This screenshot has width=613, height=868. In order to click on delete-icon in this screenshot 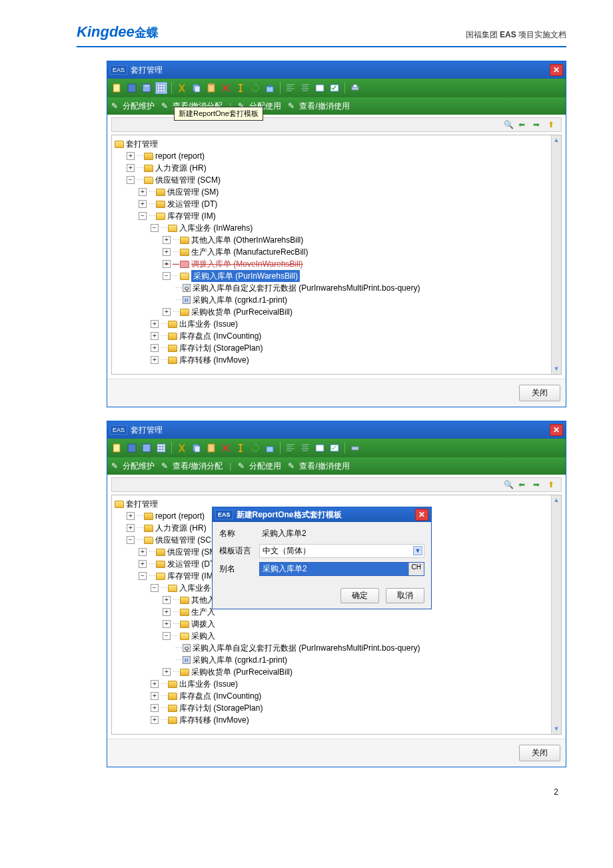, I will do `click(226, 448)`.